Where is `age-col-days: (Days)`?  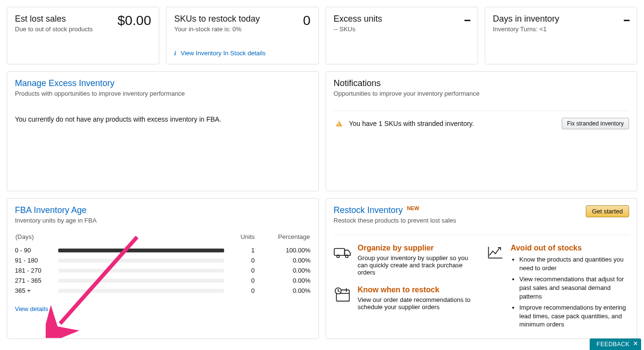
age-col-days: (Days) is located at coordinates (37, 239).